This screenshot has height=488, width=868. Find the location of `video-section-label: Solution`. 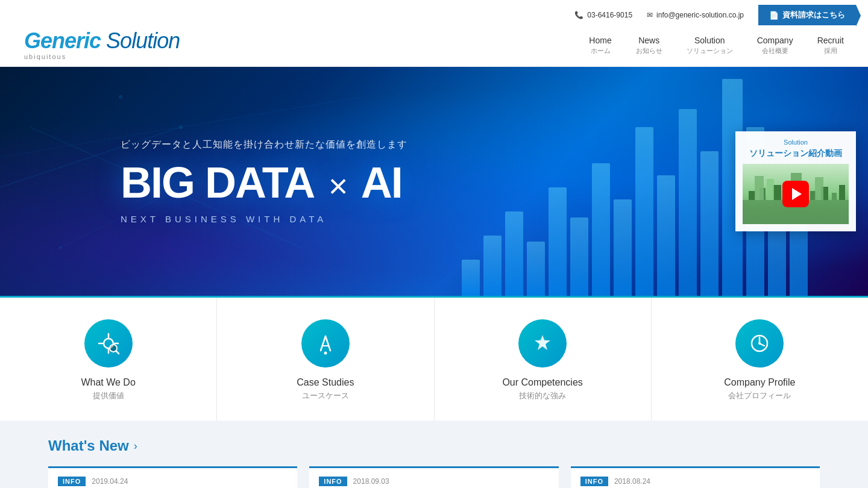

video-section-label: Solution is located at coordinates (796, 142).